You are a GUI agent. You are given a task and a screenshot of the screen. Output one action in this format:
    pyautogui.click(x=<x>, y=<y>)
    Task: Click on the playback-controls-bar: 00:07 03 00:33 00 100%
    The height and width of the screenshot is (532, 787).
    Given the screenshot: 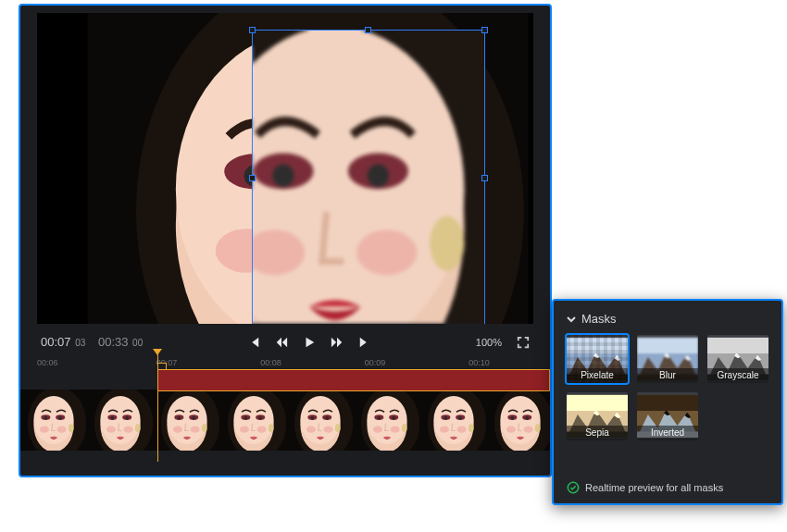 What is the action you would take?
    pyautogui.click(x=285, y=339)
    